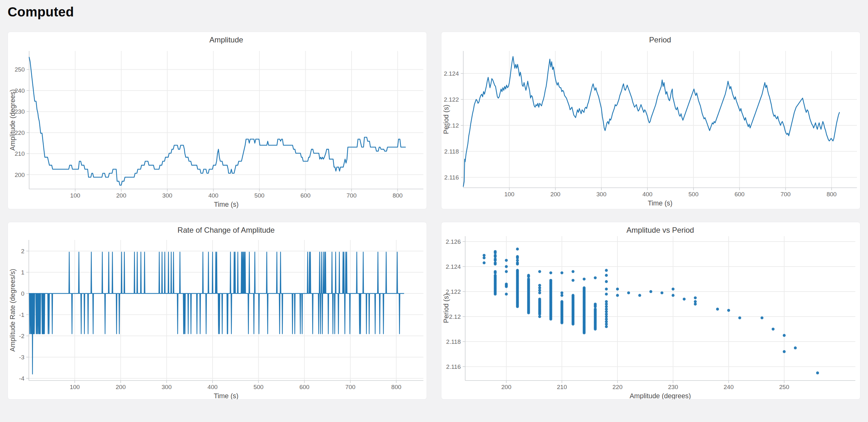 The image size is (868, 422). What do you see at coordinates (660, 396) in the screenshot?
I see `x-axis-title: Amplitude (degrees)` at bounding box center [660, 396].